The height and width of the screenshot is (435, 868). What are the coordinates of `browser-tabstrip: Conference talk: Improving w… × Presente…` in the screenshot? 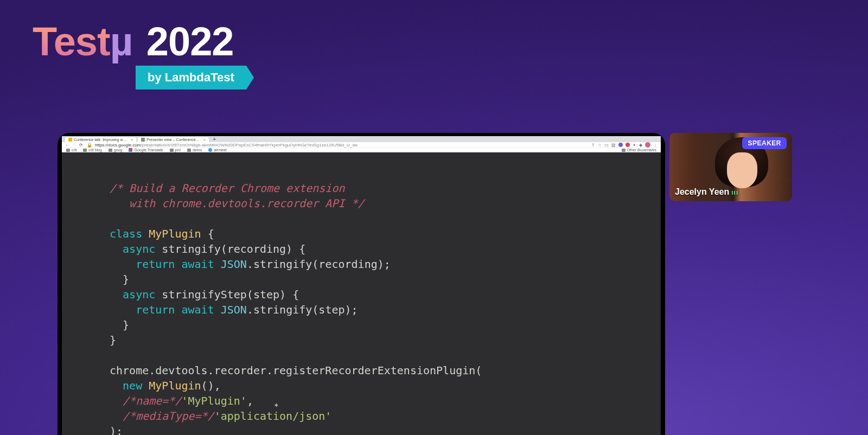 It's located at (361, 139).